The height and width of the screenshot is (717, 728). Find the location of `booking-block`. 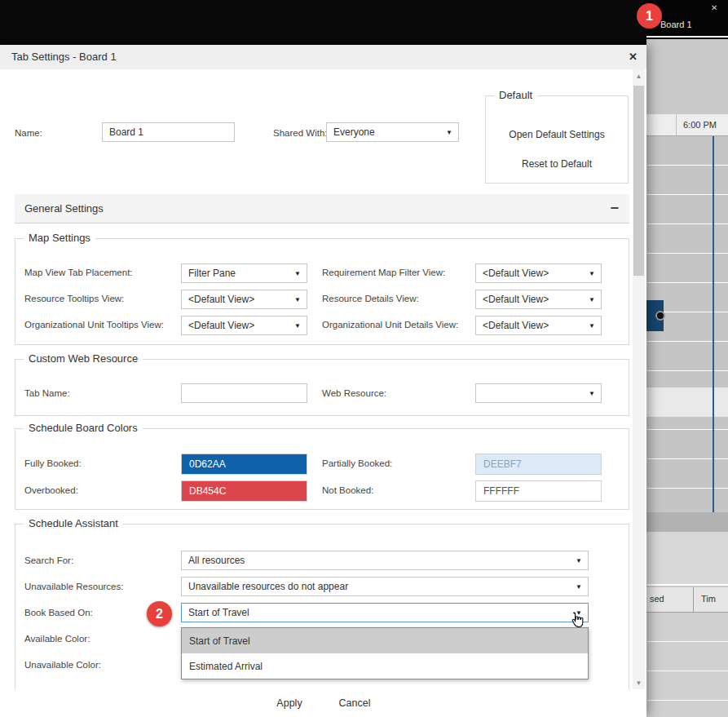

booking-block is located at coordinates (655, 316).